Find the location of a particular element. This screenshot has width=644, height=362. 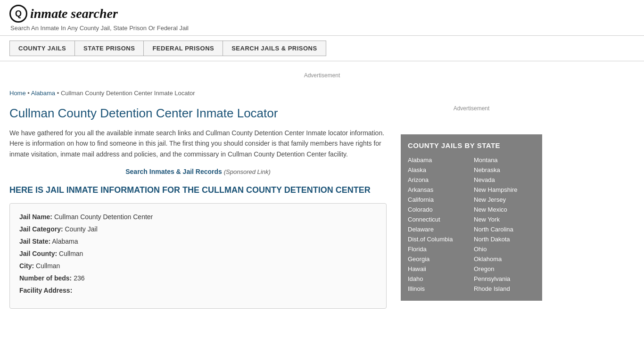

sidebar: Advertisement COUNTY JAILS BY STATE Alab… is located at coordinates (471, 199).